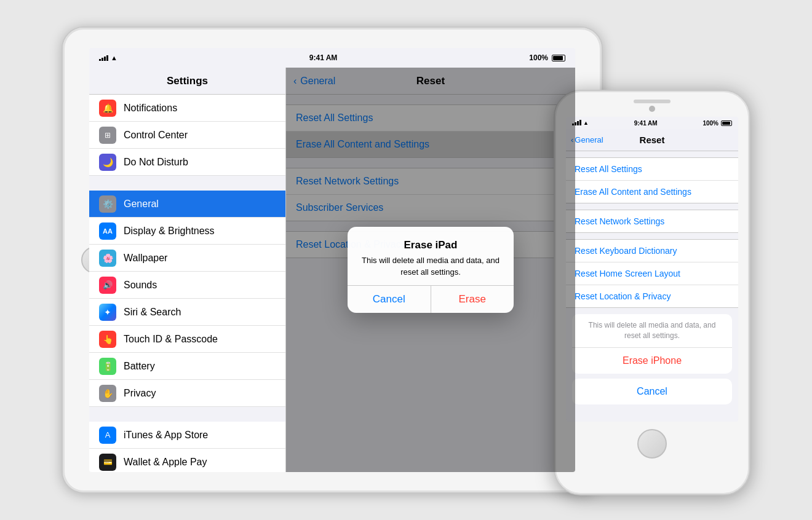 The height and width of the screenshot is (520, 812). Describe the element at coordinates (589, 140) in the screenshot. I see `iphone-back-label: General` at that location.